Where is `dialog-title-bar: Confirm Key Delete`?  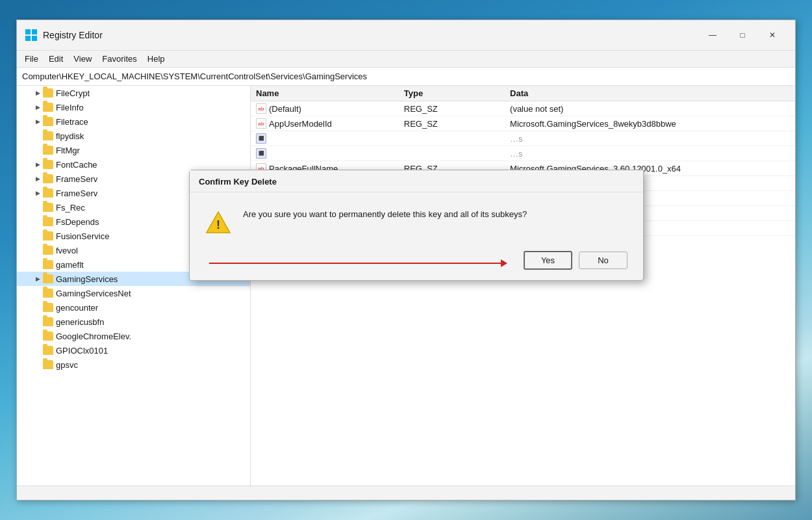
dialog-title-bar: Confirm Key Delete is located at coordinates (416, 181).